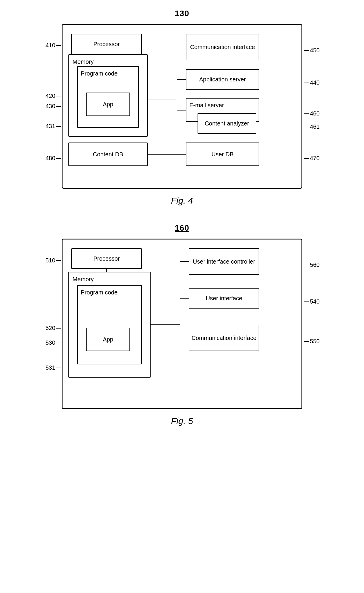  Describe the element at coordinates (224, 262) in the screenshot. I see `fig5-uicontroller-box: User interface controller` at that location.